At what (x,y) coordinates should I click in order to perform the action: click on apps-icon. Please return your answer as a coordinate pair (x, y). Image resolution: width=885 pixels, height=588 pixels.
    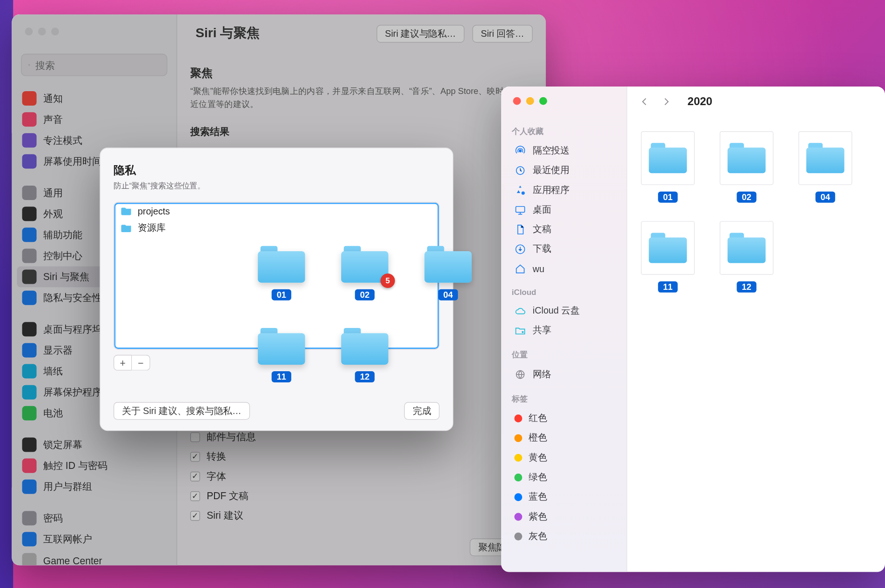
    Looking at the image, I should click on (520, 190).